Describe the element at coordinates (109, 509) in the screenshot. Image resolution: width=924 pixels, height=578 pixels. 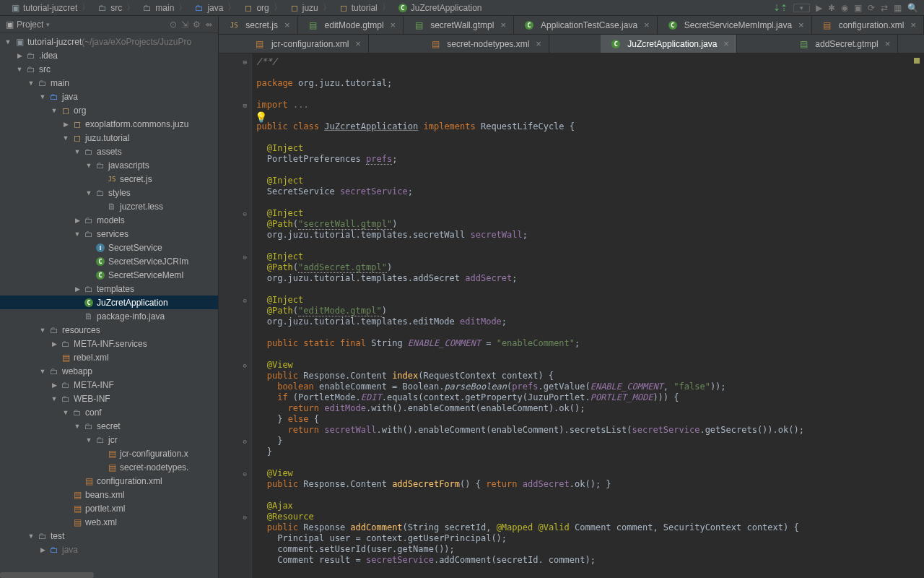
I see `tree-node: ▤portlet.xml` at that location.